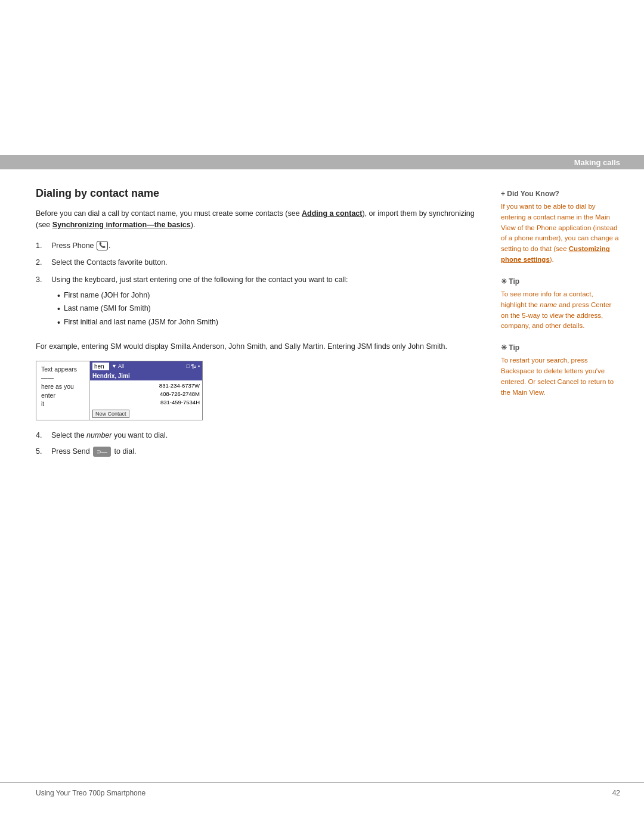 The height and width of the screenshot is (833, 644). What do you see at coordinates (270, 435) in the screenshot?
I see `step-4-content: Select the number you want to dial.` at bounding box center [270, 435].